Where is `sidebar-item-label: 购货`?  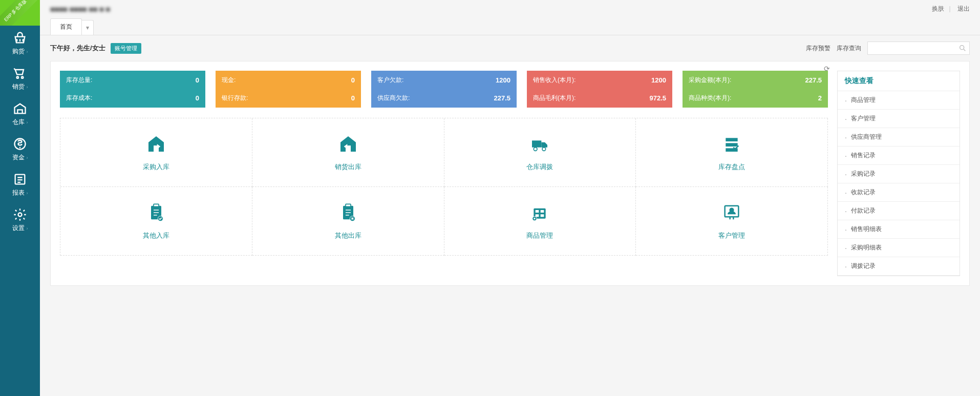
sidebar-item-label: 购货 is located at coordinates (18, 51).